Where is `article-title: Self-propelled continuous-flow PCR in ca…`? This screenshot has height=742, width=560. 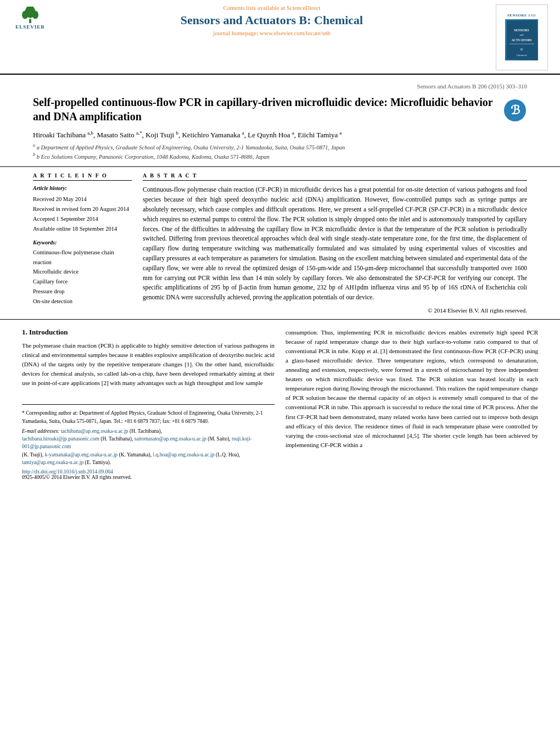
article-title: Self-propelled continuous-flow PCR in ca… is located at coordinates (280, 109).